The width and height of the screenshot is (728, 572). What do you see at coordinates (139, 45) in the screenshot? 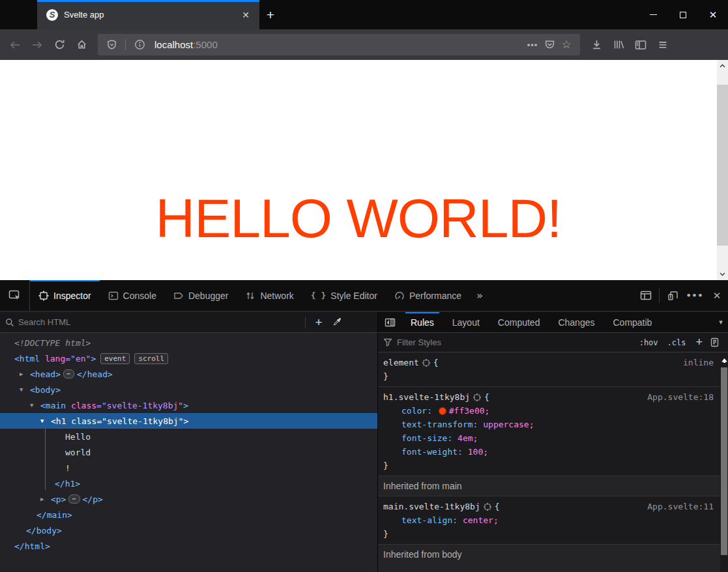
I see `site-info-icon` at bounding box center [139, 45].